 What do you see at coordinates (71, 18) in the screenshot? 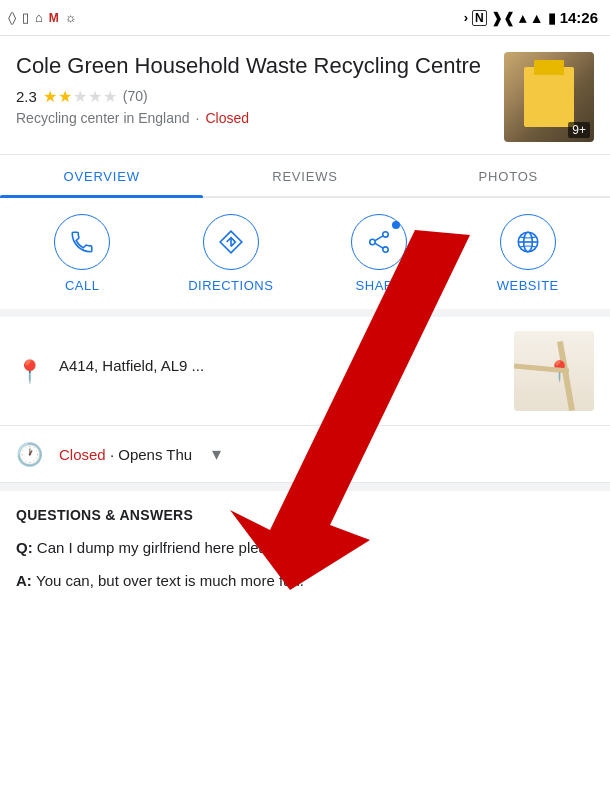
I see `brightness-icon: ☼` at bounding box center [71, 18].